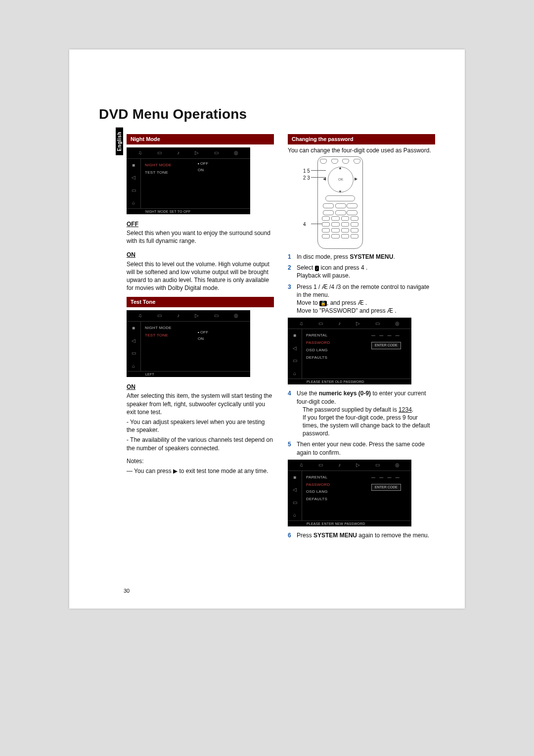 This screenshot has height=756, width=534. Describe the element at coordinates (341, 180) in the screenshot. I see `ok-button: OK` at that location.